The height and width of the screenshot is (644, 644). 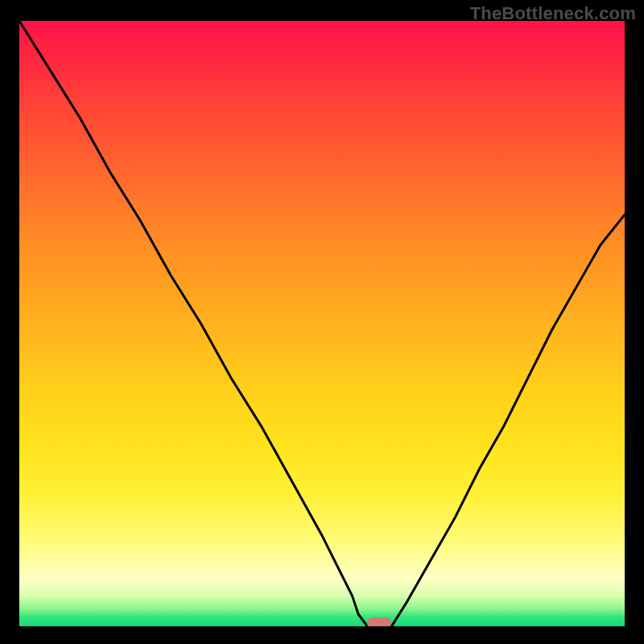 I want to click on watermark-text: TheBottleneck.com, so click(x=553, y=14).